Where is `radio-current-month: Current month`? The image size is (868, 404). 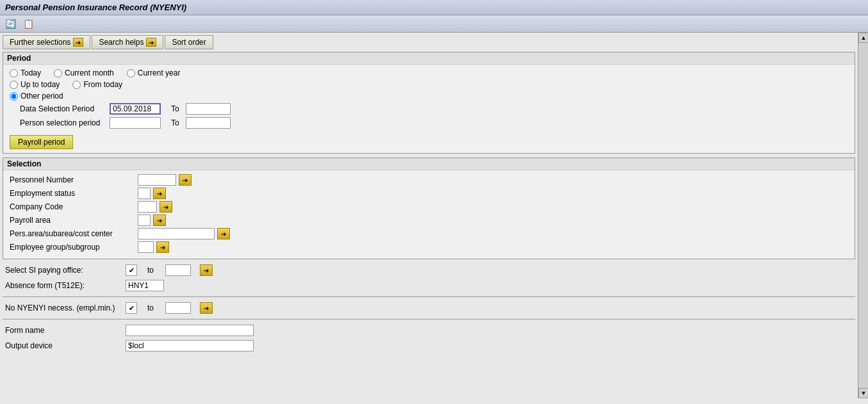
radio-current-month: Current month is located at coordinates (84, 73).